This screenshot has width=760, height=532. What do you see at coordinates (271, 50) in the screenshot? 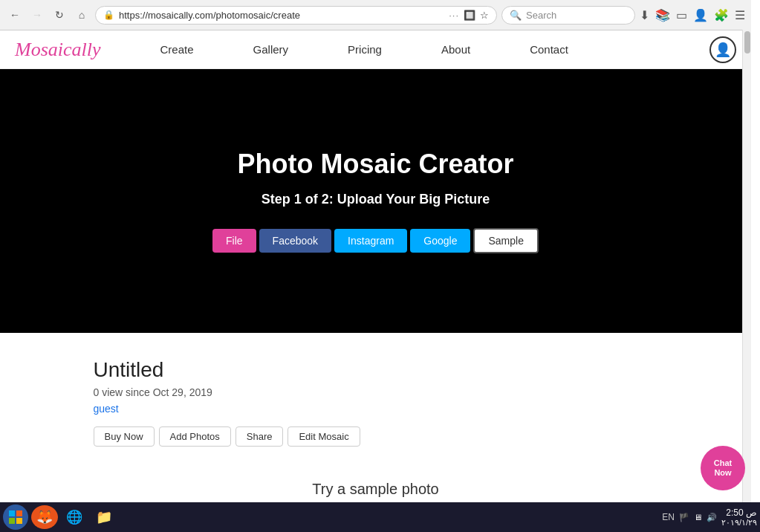
I see `nav-link-gallery: Gallery` at bounding box center [271, 50].